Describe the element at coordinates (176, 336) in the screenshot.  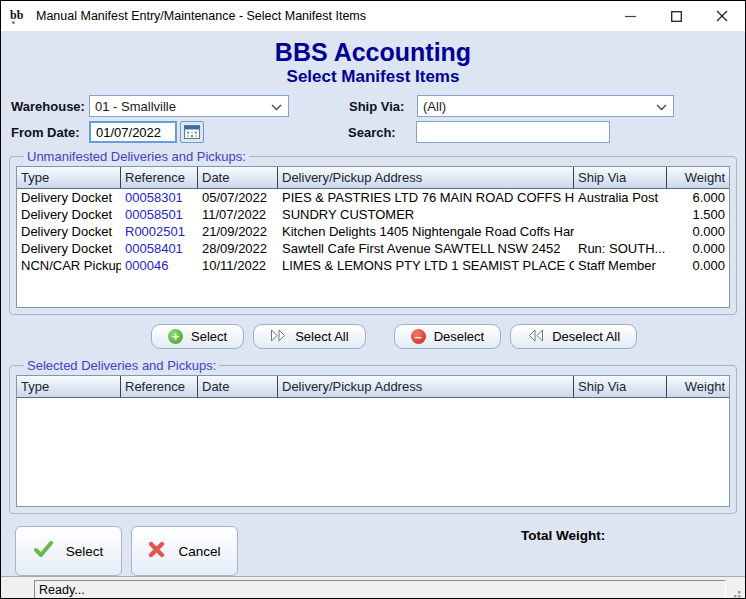
I see `plus-circle-icon: +` at that location.